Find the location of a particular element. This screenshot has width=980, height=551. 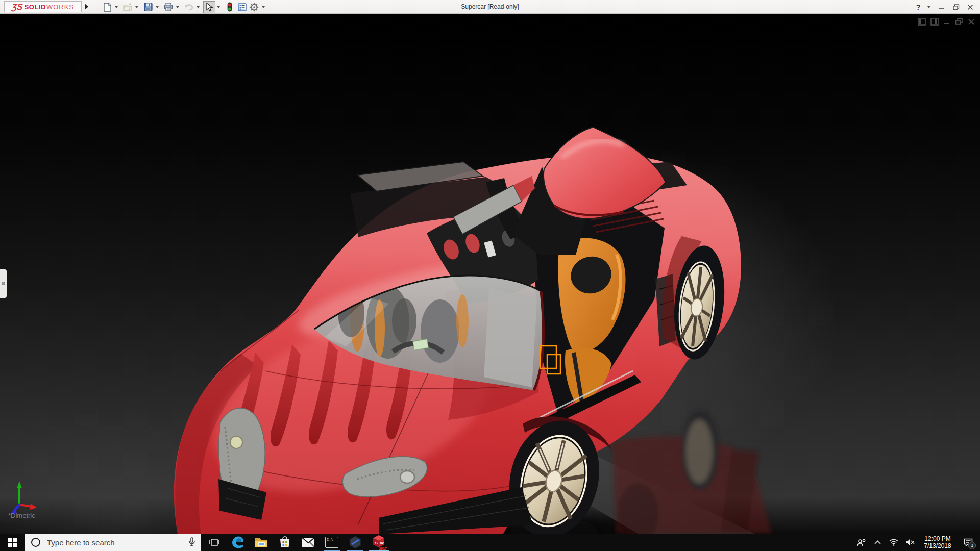

select-dropdown-caret is located at coordinates (218, 7).